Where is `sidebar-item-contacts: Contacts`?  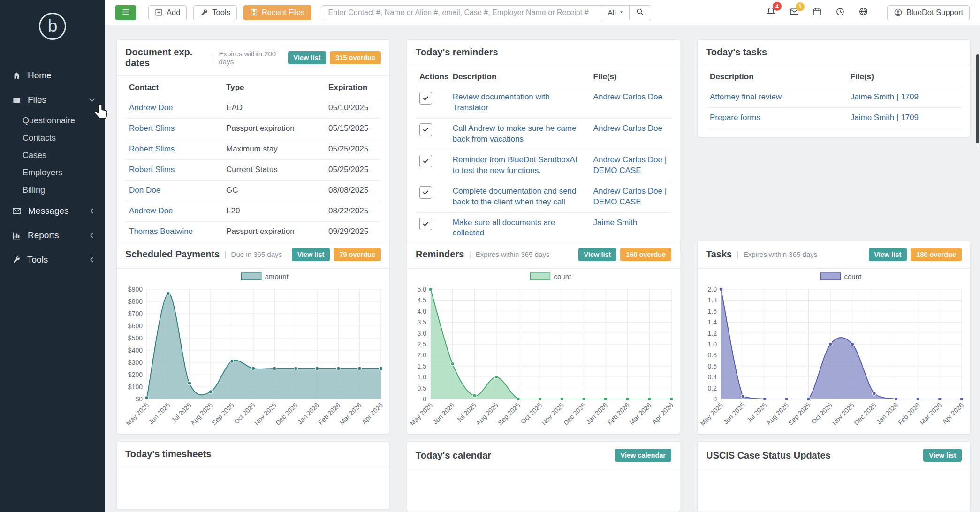 sidebar-item-contacts: Contacts is located at coordinates (53, 138).